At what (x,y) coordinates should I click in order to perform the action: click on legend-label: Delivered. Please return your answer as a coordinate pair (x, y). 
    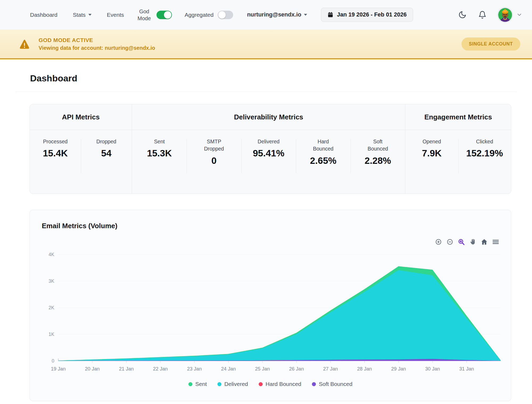
    Looking at the image, I should click on (236, 384).